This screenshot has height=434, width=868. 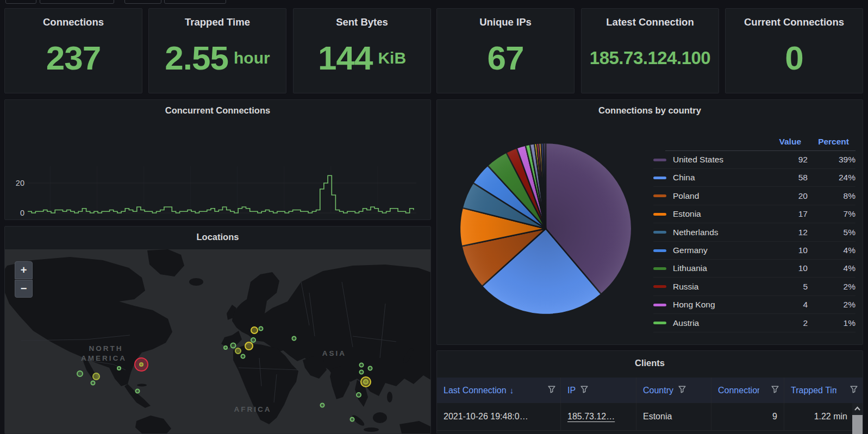 I want to click on time-series-chart: 21:0000:0003:0006:0009:0012:0015:0018:00…, so click(x=217, y=171).